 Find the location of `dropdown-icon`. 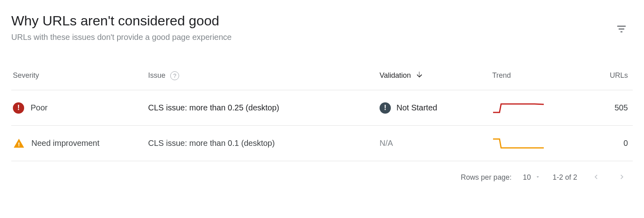

dropdown-icon is located at coordinates (538, 177).